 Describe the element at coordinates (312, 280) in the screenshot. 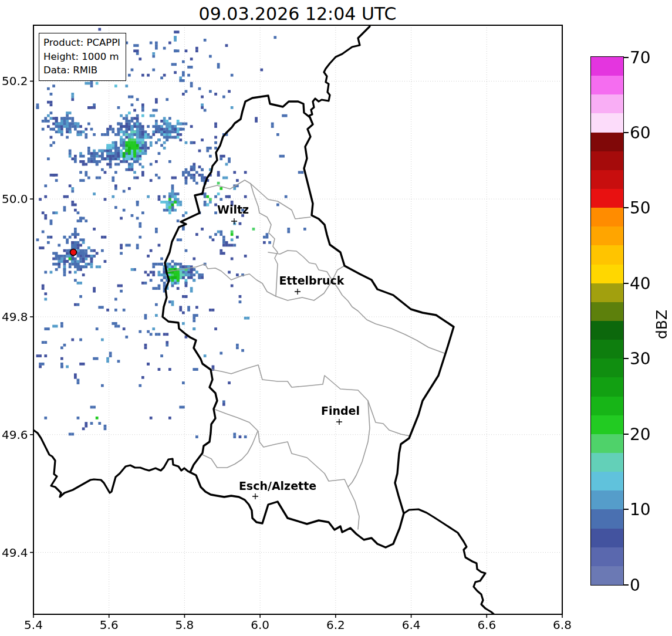

I see `city-label: Ettelbruck` at that location.